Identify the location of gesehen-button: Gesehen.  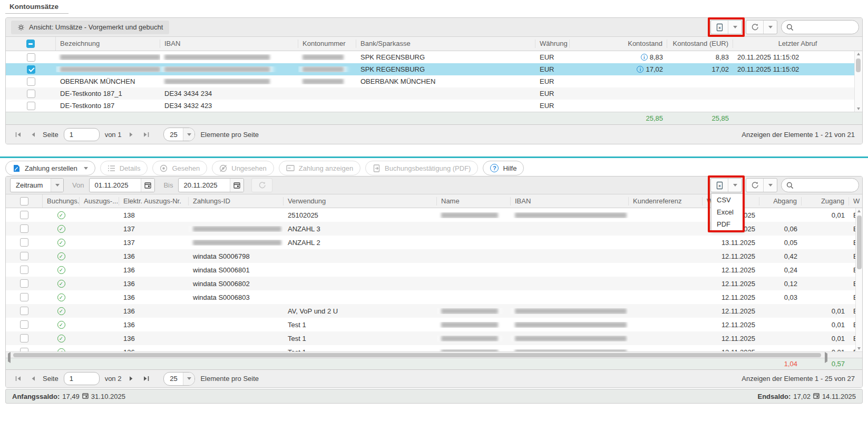
(180, 168).